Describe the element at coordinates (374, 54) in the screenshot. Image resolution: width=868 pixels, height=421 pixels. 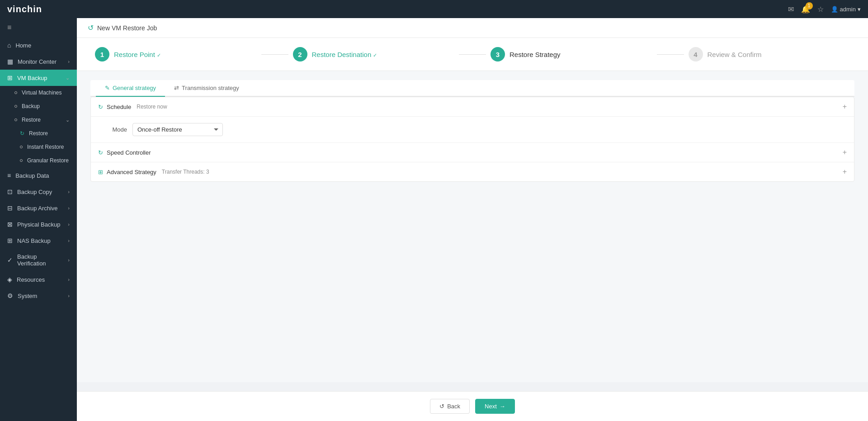
I see `step-2: 2 Restore Destination ✓` at that location.